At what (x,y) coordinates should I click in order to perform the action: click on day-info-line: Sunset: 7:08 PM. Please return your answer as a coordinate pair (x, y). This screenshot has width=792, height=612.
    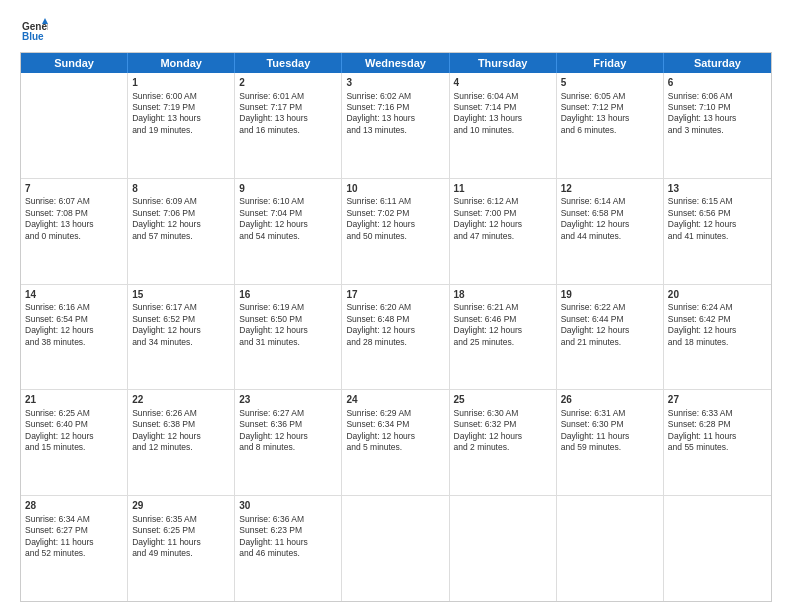
    Looking at the image, I should click on (74, 214).